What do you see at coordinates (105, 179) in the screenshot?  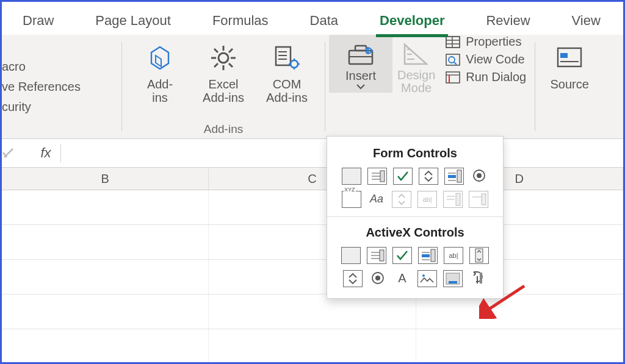 I see `col-header-b: B` at bounding box center [105, 179].